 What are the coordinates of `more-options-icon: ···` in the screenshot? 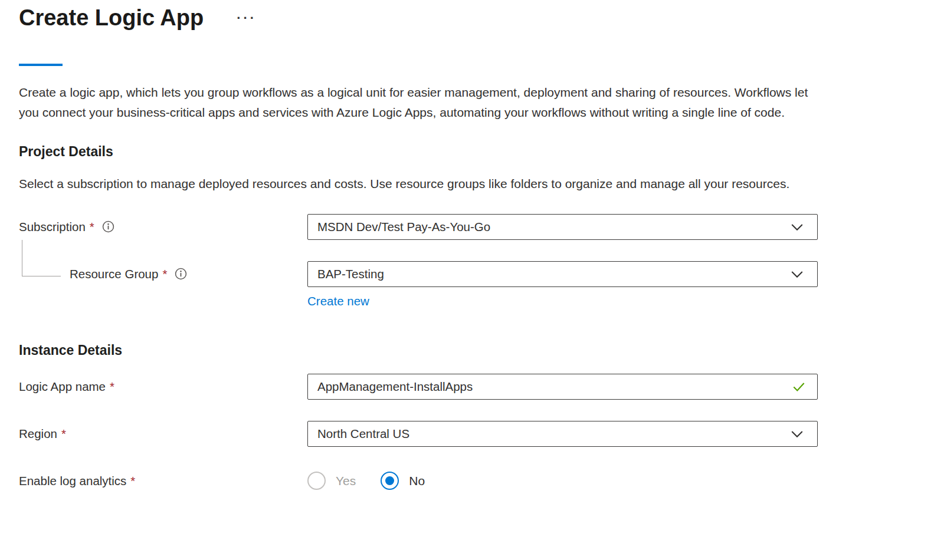 It's located at (247, 18).